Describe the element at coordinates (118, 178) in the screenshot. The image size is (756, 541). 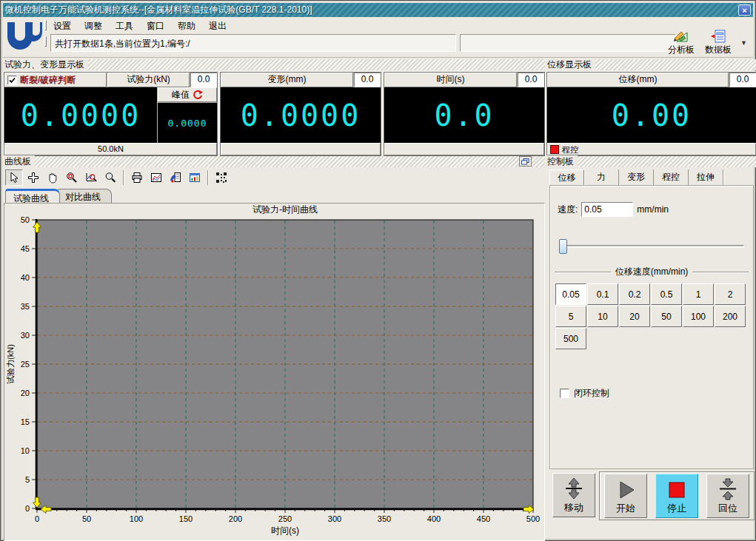
I see `curve-toolbar` at that location.